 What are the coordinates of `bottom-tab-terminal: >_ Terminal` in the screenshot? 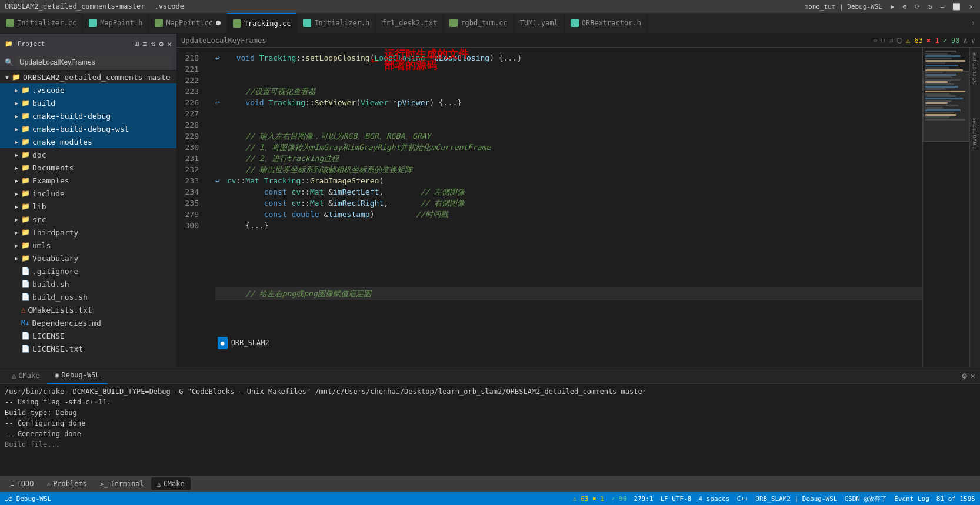 It's located at (122, 484).